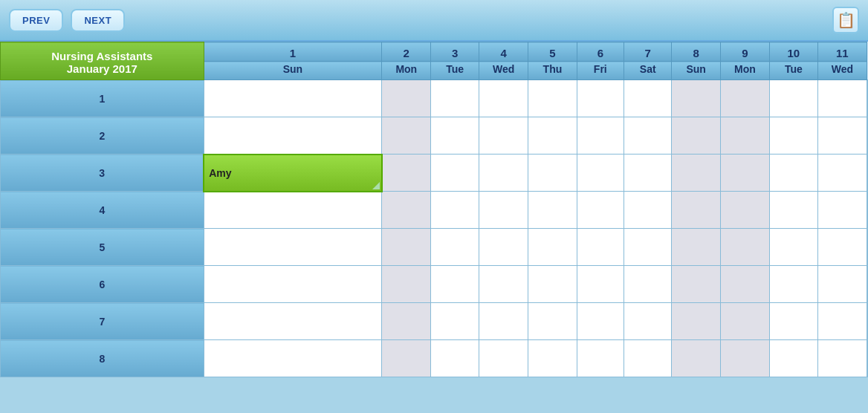 The image size is (868, 413). Describe the element at coordinates (696, 284) in the screenshot. I see `cell-r5-c6` at that location.